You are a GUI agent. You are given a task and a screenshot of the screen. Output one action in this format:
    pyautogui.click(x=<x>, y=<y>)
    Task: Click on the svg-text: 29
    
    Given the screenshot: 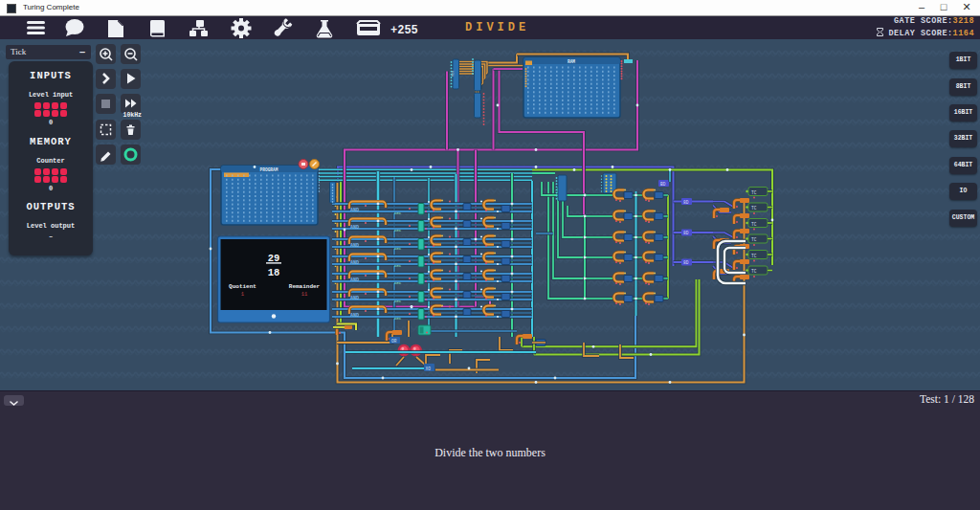 What is the action you would take?
    pyautogui.click(x=274, y=258)
    